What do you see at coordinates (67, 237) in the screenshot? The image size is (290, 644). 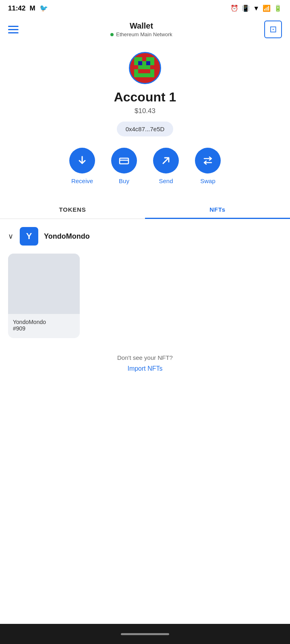 I see `collection-name: YondoMondo` at bounding box center [67, 237].